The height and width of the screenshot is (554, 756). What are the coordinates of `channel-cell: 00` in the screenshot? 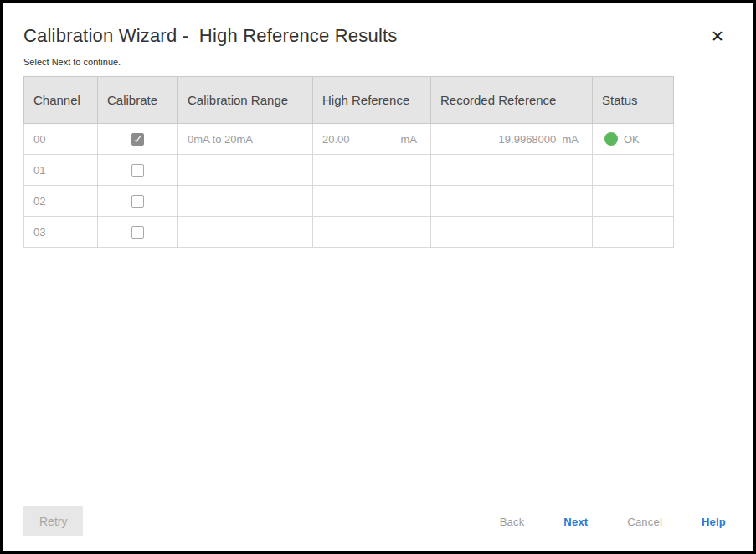 It's located at (61, 139).